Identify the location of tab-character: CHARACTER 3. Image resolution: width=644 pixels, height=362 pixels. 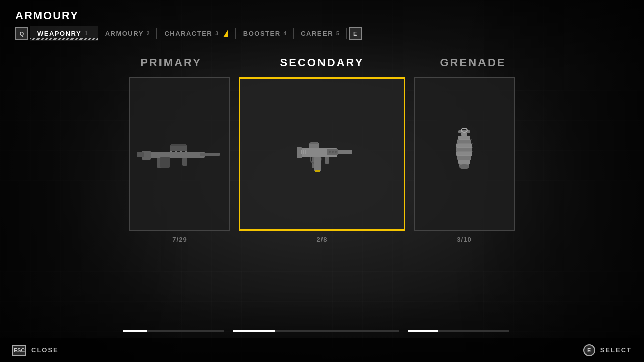
(196, 34).